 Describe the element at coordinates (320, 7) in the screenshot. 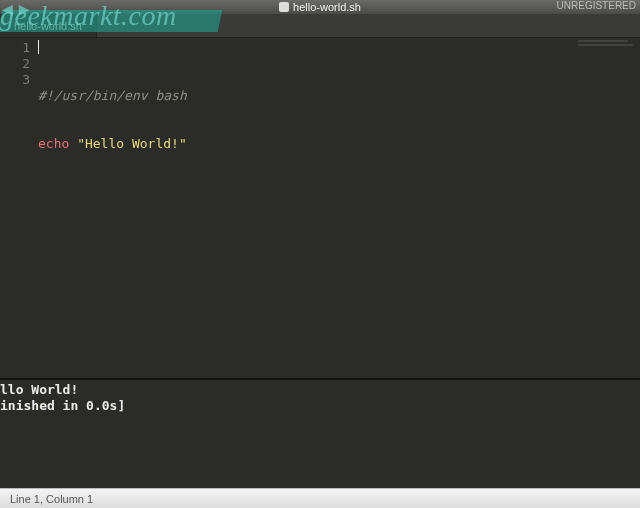

I see `title-bar: hello-world.sh UNREGISTERED` at that location.